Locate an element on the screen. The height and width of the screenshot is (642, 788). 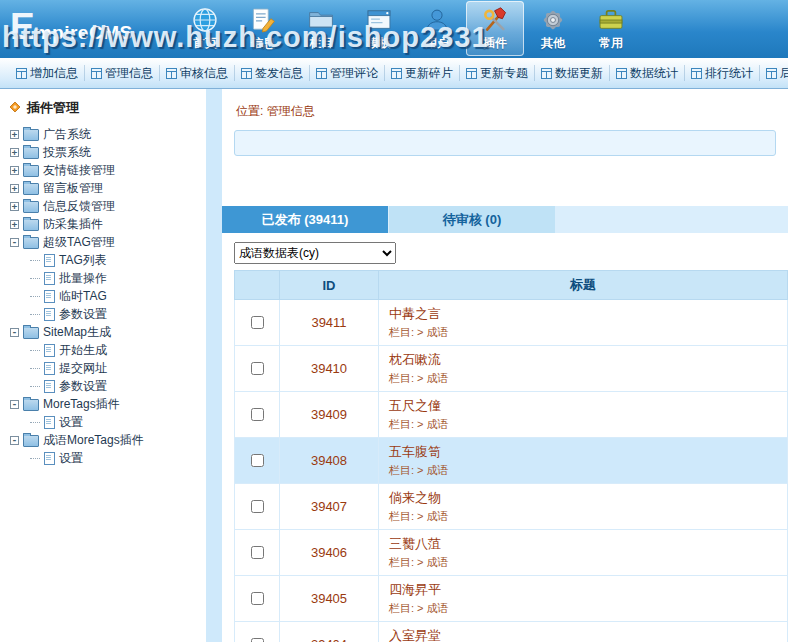
nav-item: 更新碎片 is located at coordinates (422, 73).